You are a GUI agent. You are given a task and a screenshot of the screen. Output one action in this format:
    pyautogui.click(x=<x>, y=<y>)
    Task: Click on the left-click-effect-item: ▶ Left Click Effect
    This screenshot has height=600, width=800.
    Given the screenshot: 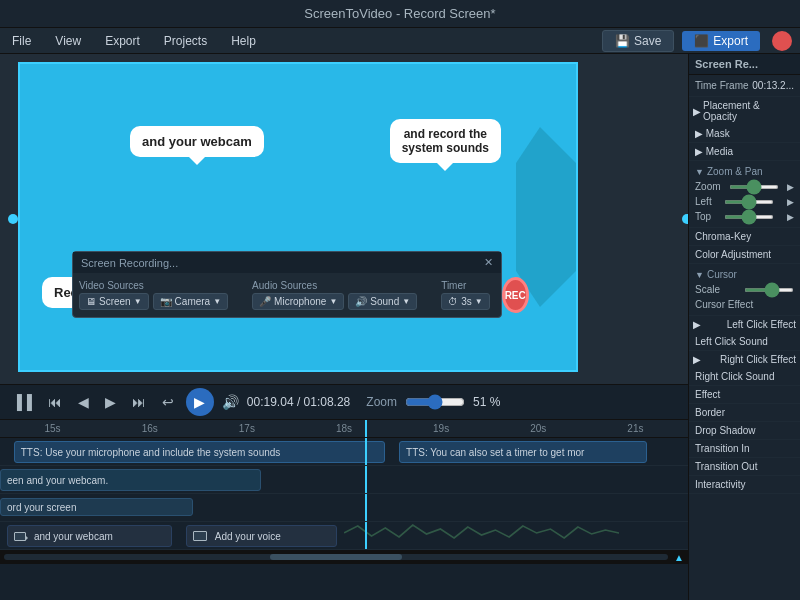 What is the action you would take?
    pyautogui.click(x=744, y=324)
    